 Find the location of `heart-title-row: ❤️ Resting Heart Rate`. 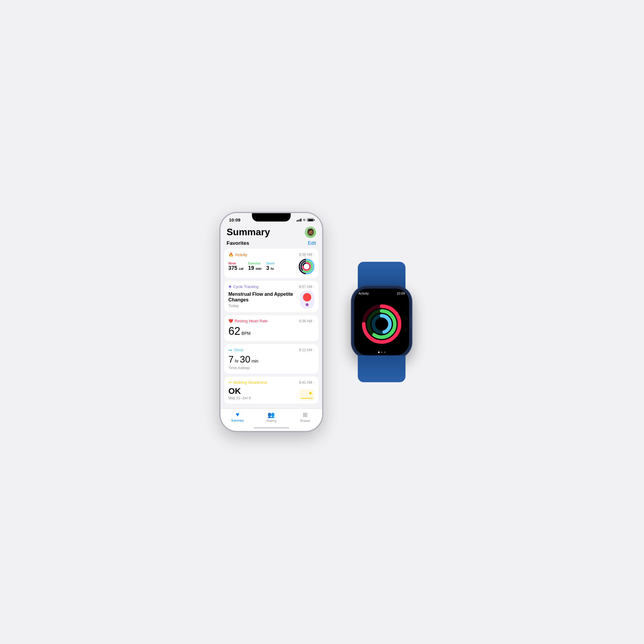

heart-title-row: ❤️ Resting Heart Rate is located at coordinates (248, 321).